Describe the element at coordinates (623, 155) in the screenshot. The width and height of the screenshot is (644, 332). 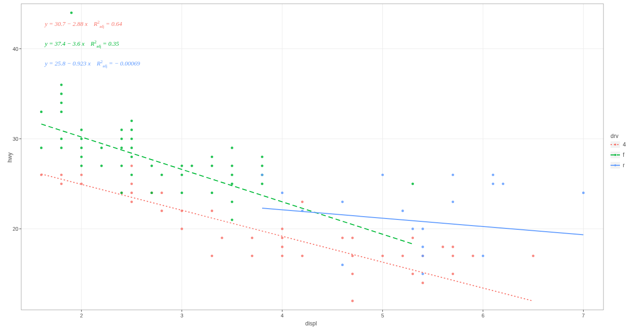
I see `legend-label: f` at that location.